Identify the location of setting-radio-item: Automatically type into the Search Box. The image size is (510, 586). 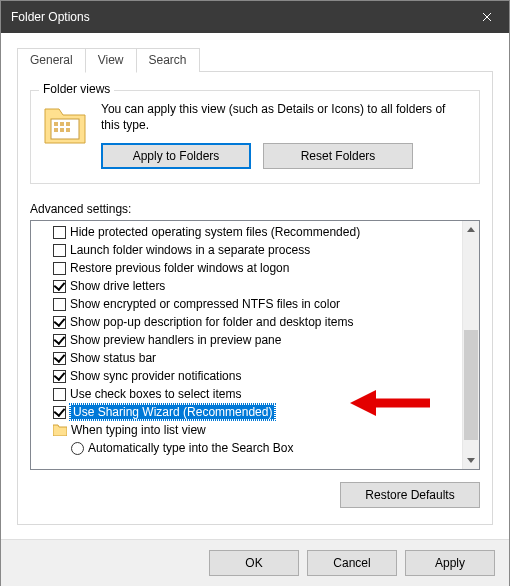
(258, 448).